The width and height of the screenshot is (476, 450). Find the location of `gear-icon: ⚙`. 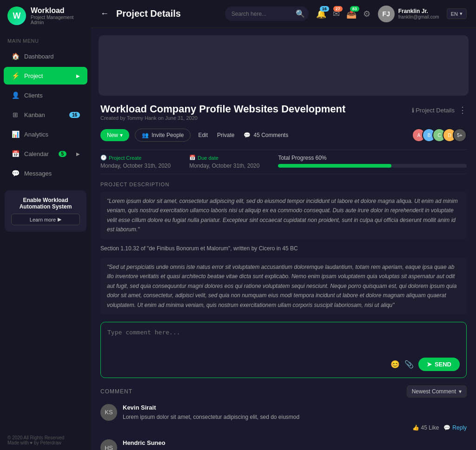

gear-icon: ⚙ is located at coordinates (367, 14).